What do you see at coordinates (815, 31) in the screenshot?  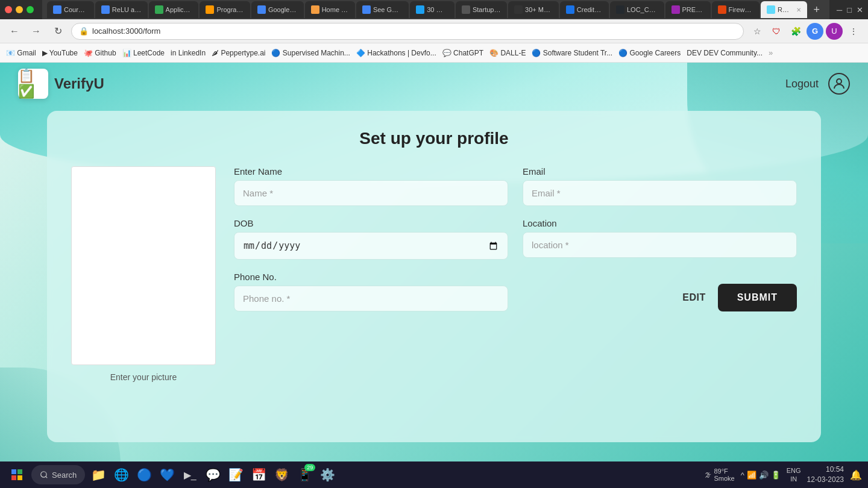 I see `profile-icon: G` at bounding box center [815, 31].